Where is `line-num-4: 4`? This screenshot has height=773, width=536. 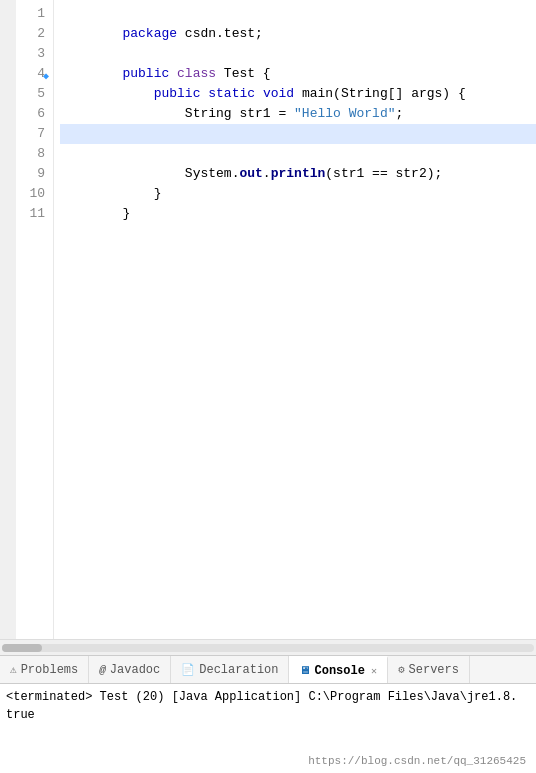 line-num-4: 4 is located at coordinates (30, 74).